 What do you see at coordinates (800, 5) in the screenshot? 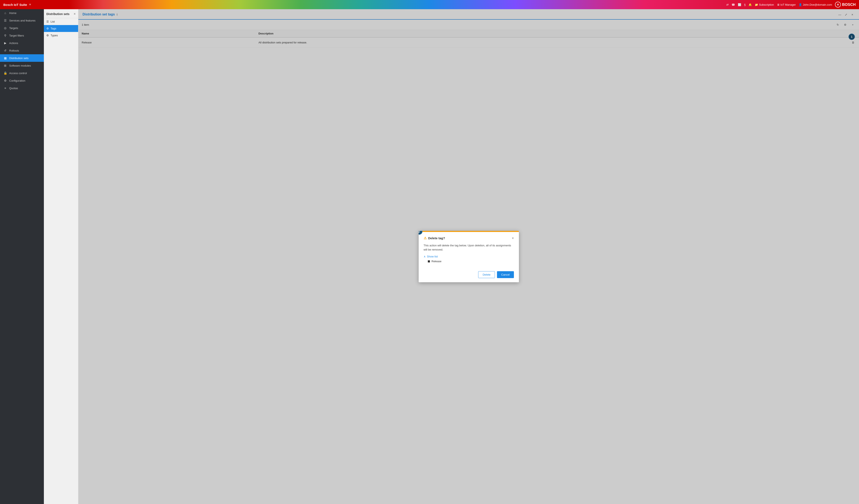
I see `user-icon: 👤` at bounding box center [800, 5].